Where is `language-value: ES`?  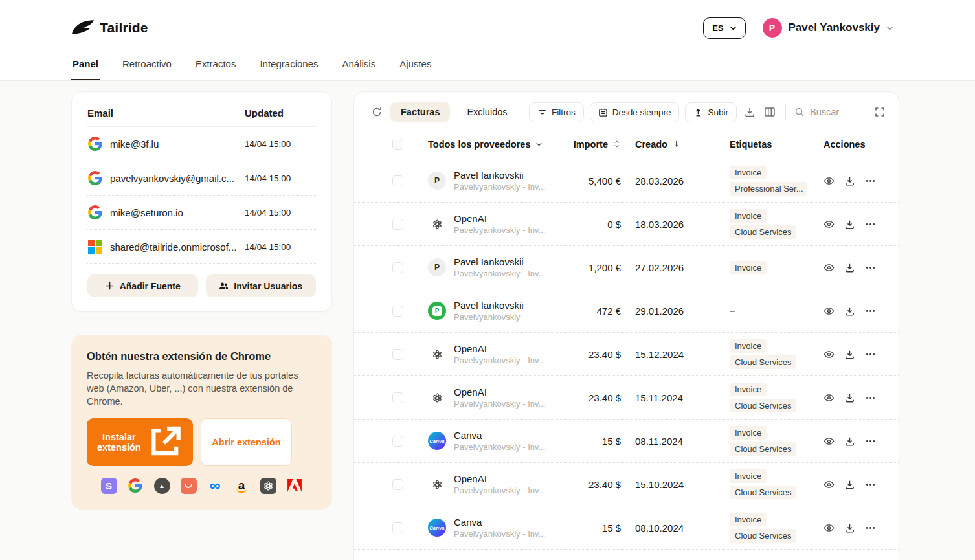
language-value: ES is located at coordinates (717, 28).